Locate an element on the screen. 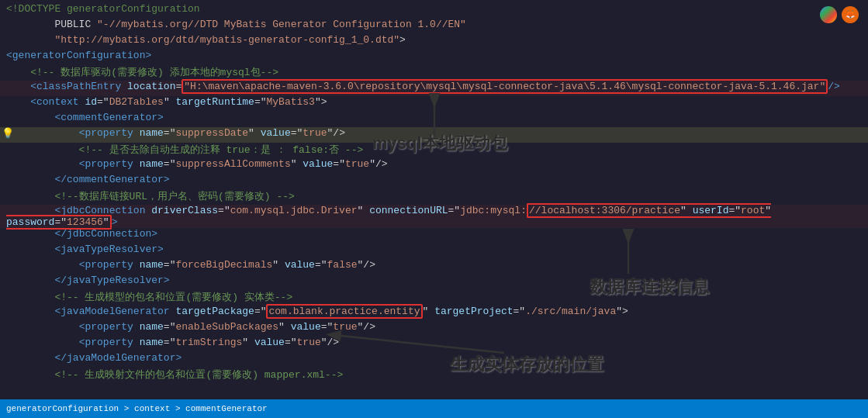  code-line-15: </jdbcConnection> is located at coordinates (434, 236).